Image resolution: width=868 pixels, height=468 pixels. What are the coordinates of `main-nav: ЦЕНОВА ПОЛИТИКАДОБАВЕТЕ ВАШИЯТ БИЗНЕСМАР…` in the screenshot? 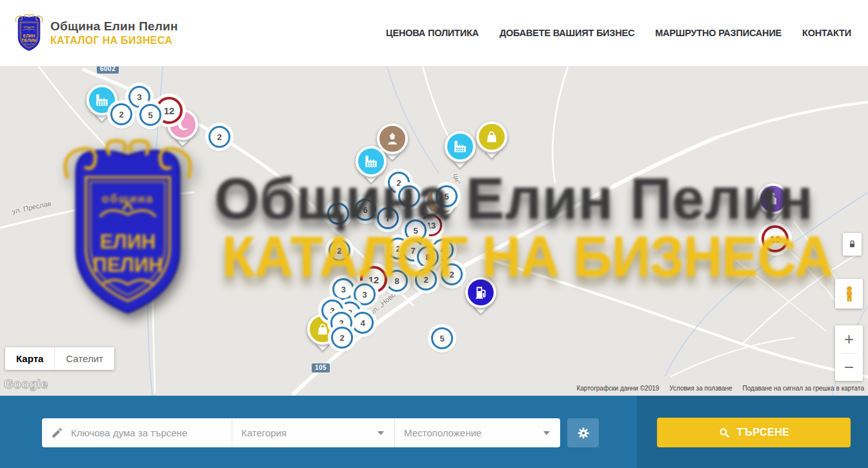 It's located at (618, 33).